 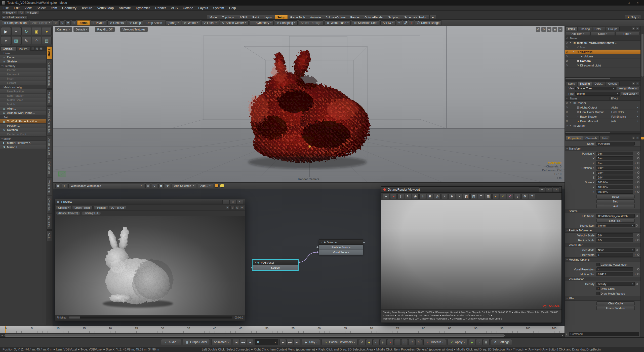 I want to click on layout-tab-topology: Topology, so click(x=228, y=17).